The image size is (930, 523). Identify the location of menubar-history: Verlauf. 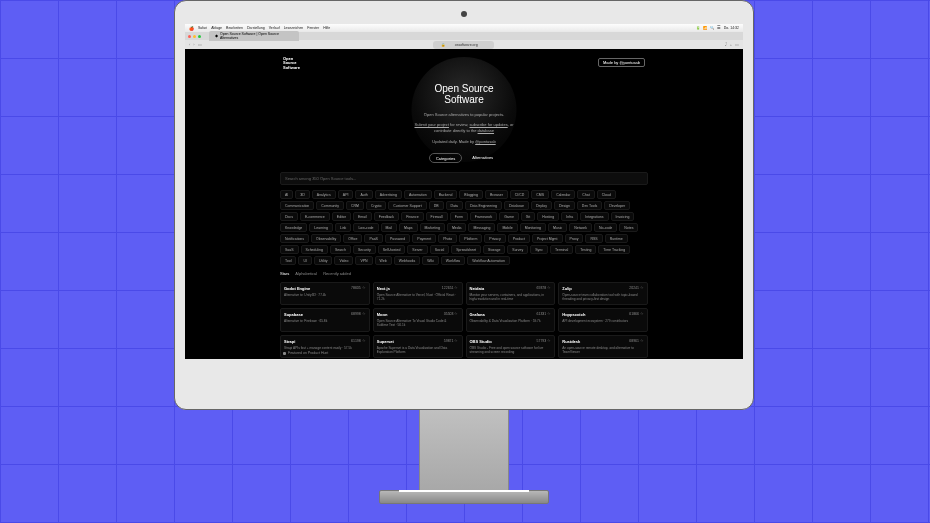
(274, 28).